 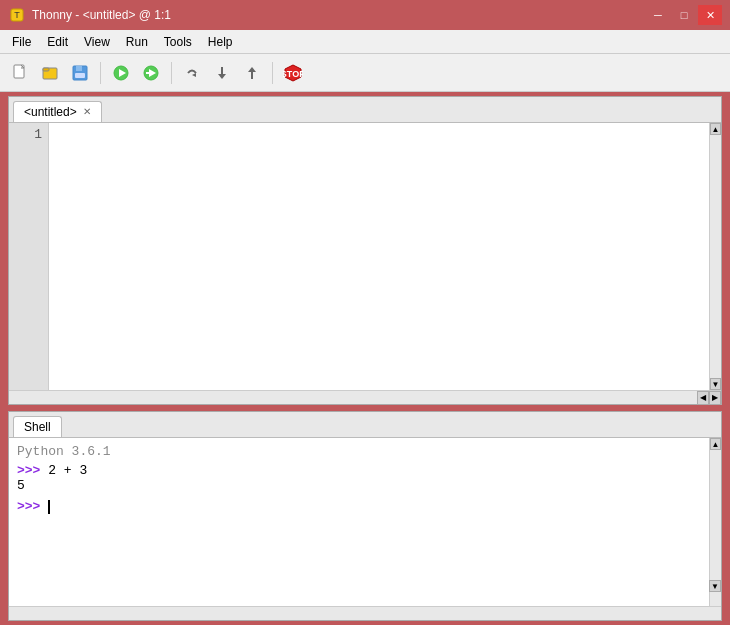 What do you see at coordinates (365, 110) in the screenshot?
I see `editor-tab-bar: <untitled> ✕` at bounding box center [365, 110].